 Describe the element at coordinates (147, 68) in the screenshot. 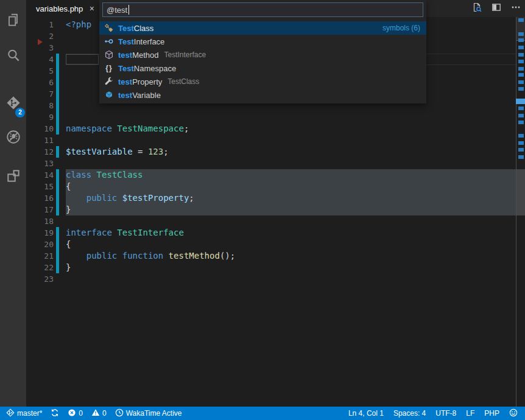

I see `symbol-label: TestNamespace` at that location.